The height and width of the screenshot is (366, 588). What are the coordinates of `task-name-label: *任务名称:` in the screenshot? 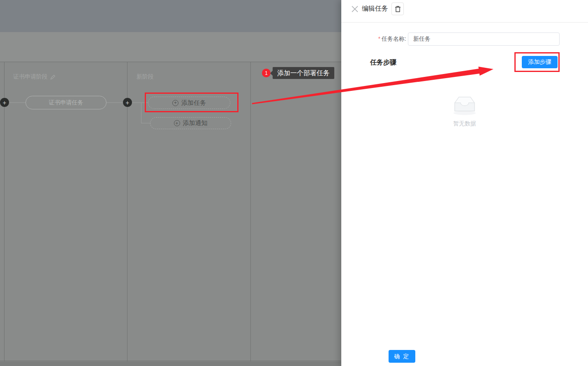 It's located at (392, 39).